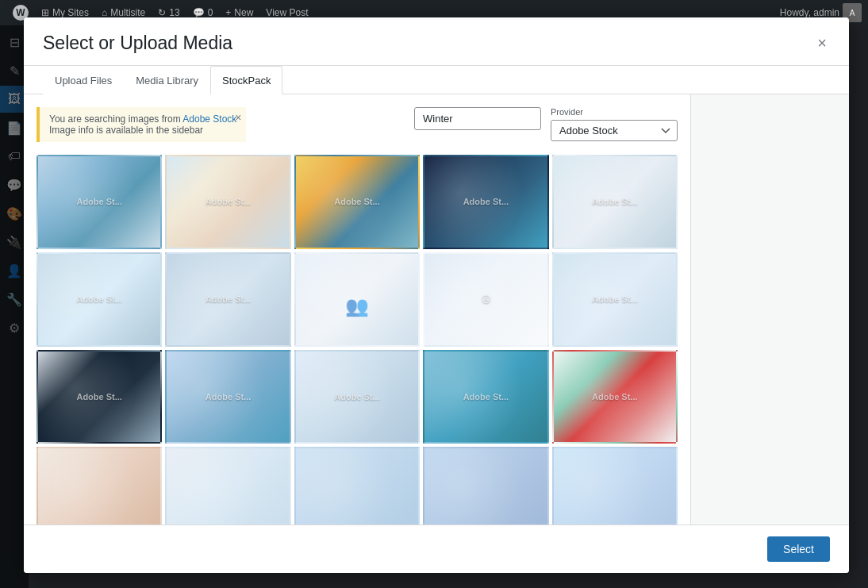  Describe the element at coordinates (98, 202) in the screenshot. I see `watermark-1: Adobe St...` at that location.